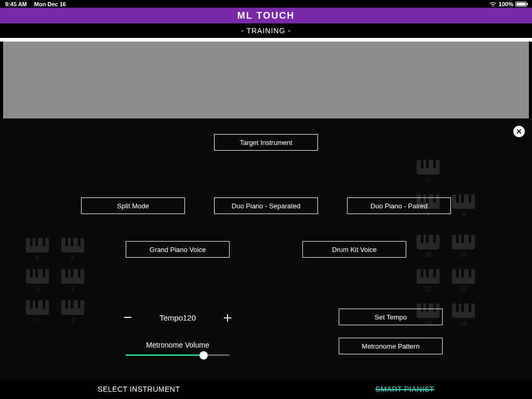  What do you see at coordinates (73, 289) in the screenshot?
I see `tile-label: 4` at bounding box center [73, 289].